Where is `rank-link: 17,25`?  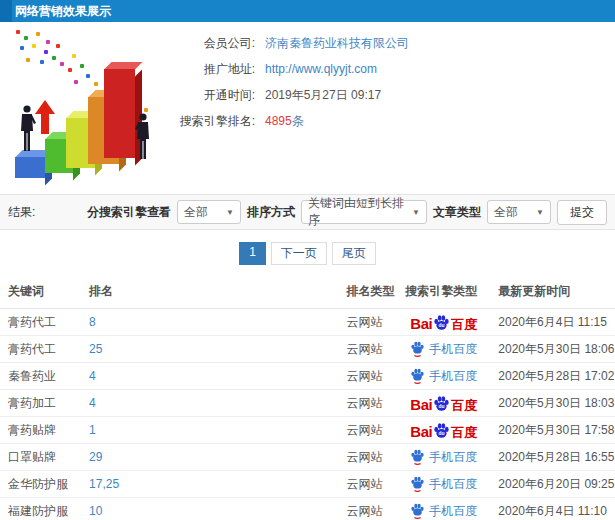 rank-link: 17,25 is located at coordinates (104, 484).